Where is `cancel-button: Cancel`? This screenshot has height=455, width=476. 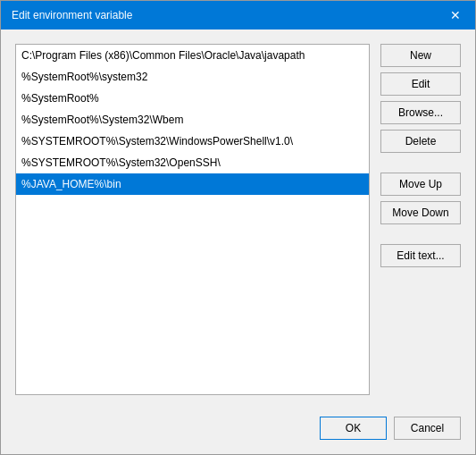
cancel-button: Cancel is located at coordinates (427, 428).